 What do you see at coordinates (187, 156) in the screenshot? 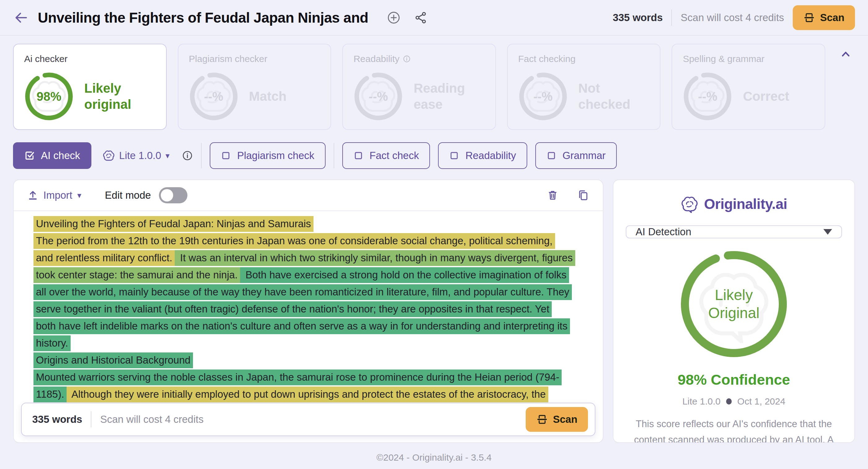
I see `model-info-button` at bounding box center [187, 156].